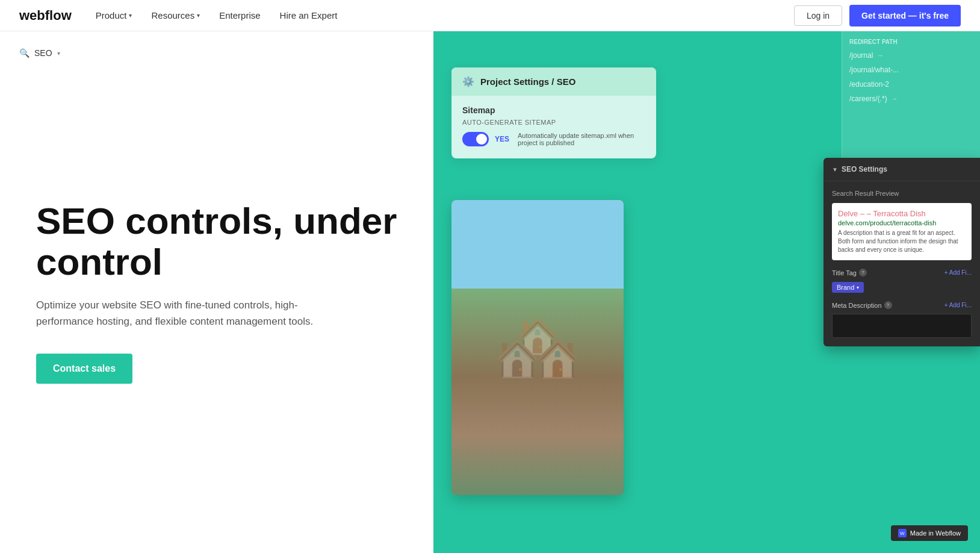 Image resolution: width=980 pixels, height=553 pixels. Describe the element at coordinates (490, 16) in the screenshot. I see `navbar: webflow Product ▾ Resources ▾ Enterprise…` at that location.